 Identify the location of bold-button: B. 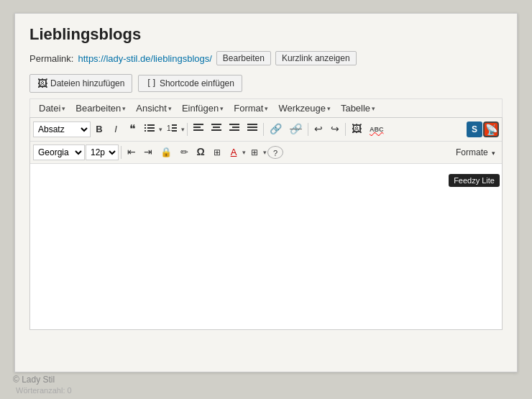
(99, 129).